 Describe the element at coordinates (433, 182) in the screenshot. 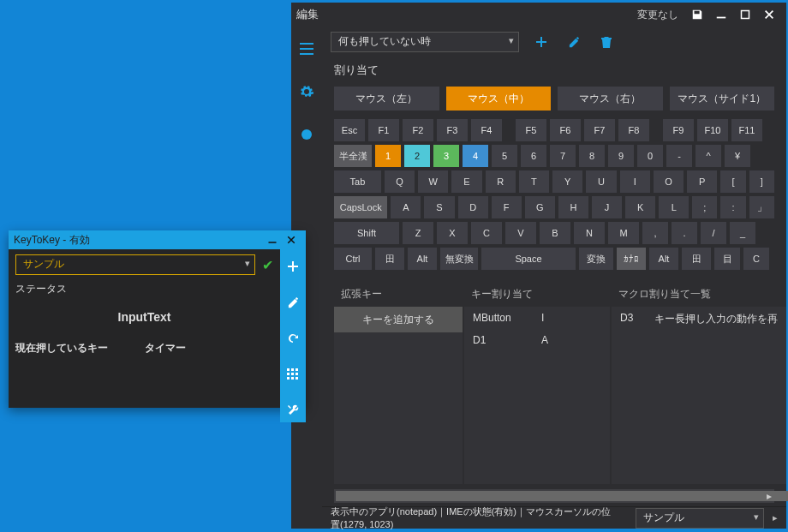

I see `key-w: W` at that location.